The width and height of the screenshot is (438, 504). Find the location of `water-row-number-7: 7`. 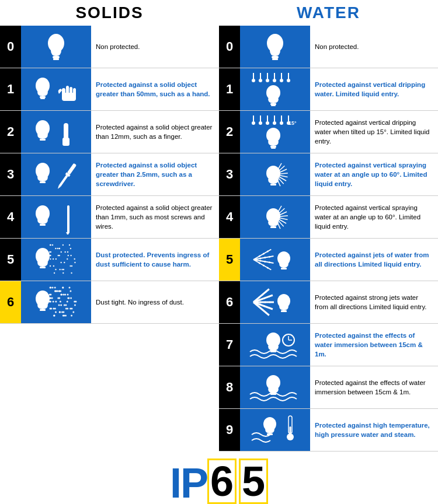

water-row-number-7: 7 is located at coordinates (230, 345).